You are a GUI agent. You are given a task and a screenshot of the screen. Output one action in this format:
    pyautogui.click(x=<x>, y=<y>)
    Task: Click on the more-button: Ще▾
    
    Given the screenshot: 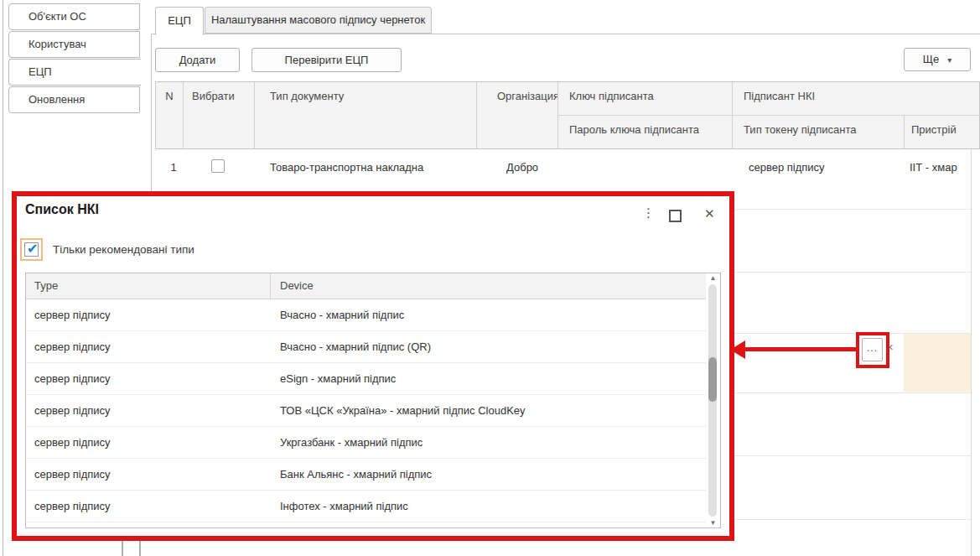 What is the action you would take?
    pyautogui.click(x=937, y=60)
    